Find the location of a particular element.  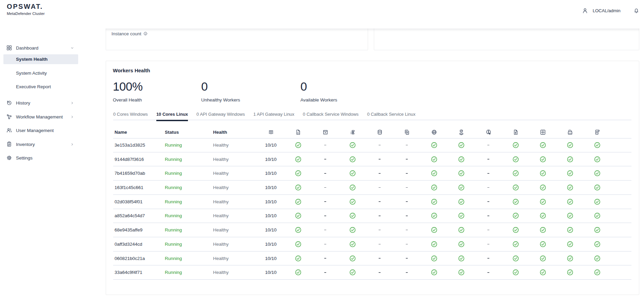

grid-icon is located at coordinates (9, 48).